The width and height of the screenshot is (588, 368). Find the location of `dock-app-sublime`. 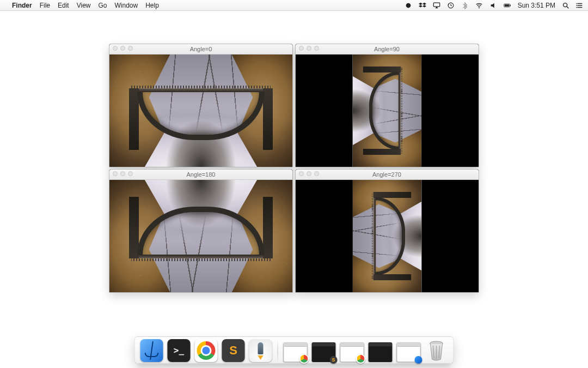

dock-app-sublime is located at coordinates (234, 351).